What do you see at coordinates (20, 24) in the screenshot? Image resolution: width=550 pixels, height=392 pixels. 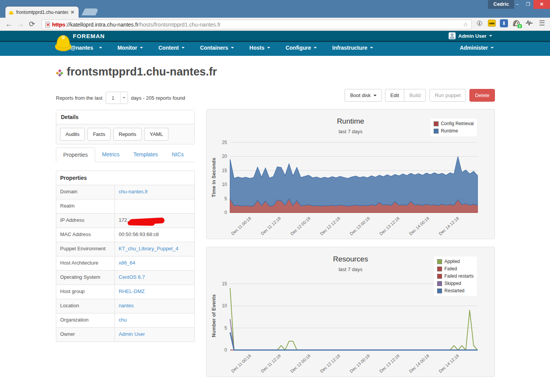 I see `forward-icon: →` at bounding box center [20, 24].